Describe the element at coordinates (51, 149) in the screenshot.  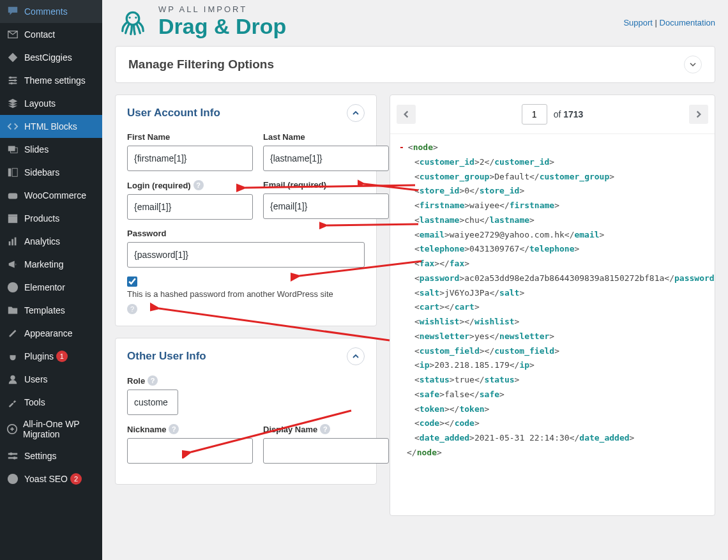
I see `sidebar-item-slides: Slides` at that location.